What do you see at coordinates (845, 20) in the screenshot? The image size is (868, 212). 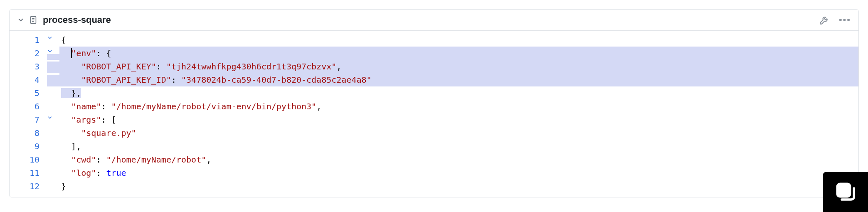 I see `more-menu-icon: •••` at bounding box center [845, 20].